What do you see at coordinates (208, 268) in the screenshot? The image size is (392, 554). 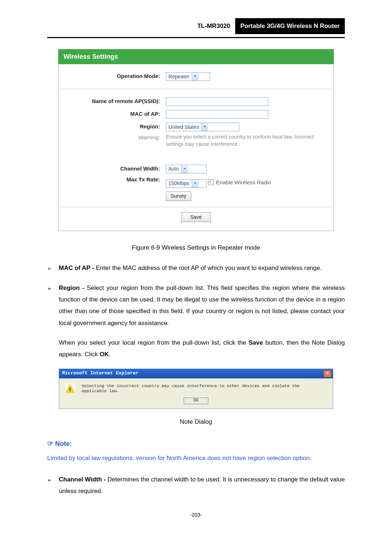 I see `bullet-text: Enter the MAC address of the root AP of …` at bounding box center [208, 268].